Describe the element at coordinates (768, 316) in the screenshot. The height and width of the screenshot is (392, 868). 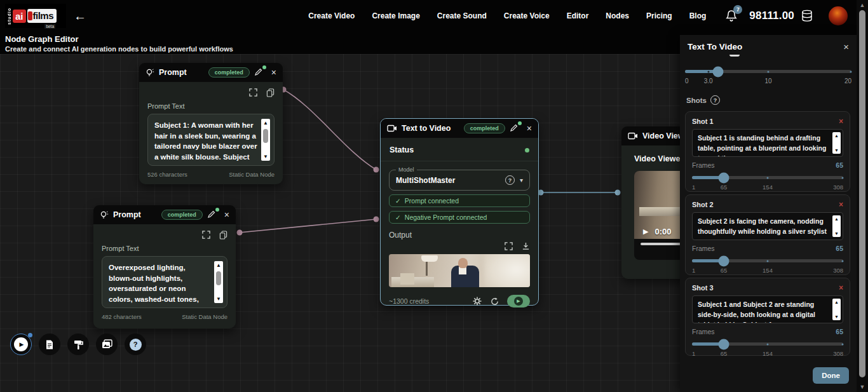
I see `shot-card-3: Shot 3 × Subject 1 and Subject 2 are sta…` at that location.